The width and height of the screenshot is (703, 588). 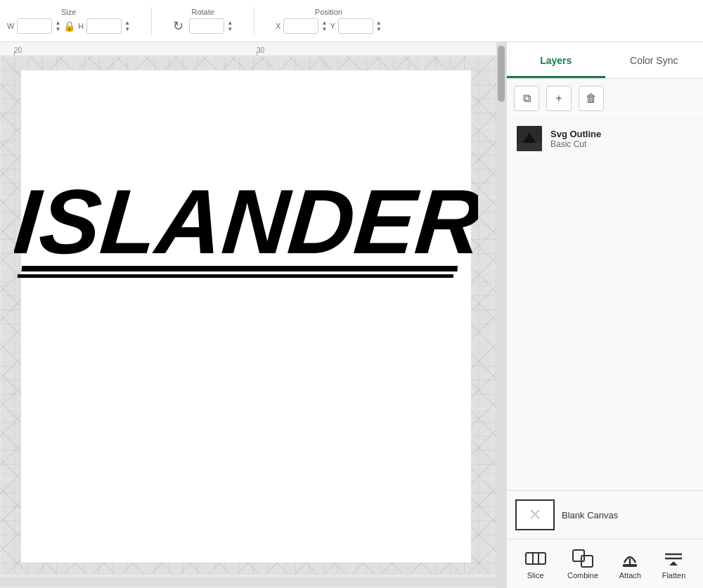 I want to click on blank-canvas-preview, so click(x=535, y=515).